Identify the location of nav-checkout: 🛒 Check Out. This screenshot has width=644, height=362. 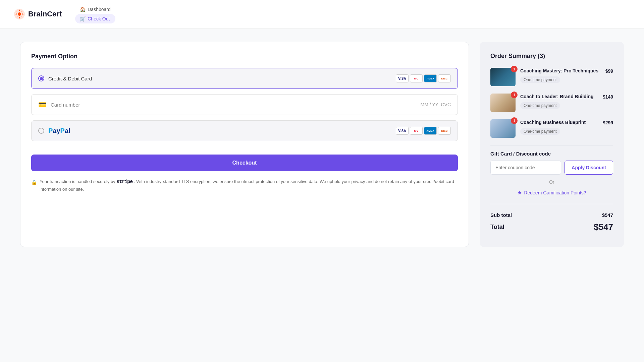
(95, 19).